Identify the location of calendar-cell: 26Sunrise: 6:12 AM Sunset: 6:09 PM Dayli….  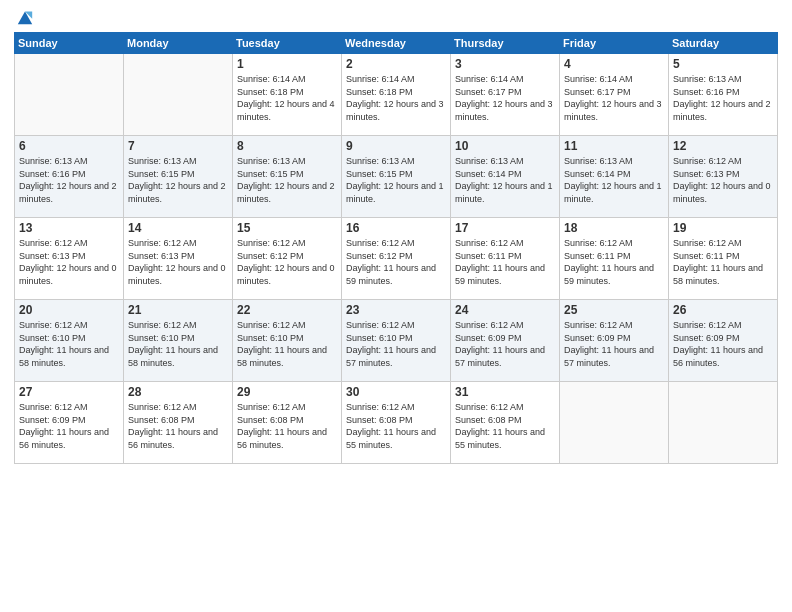
(724, 341).